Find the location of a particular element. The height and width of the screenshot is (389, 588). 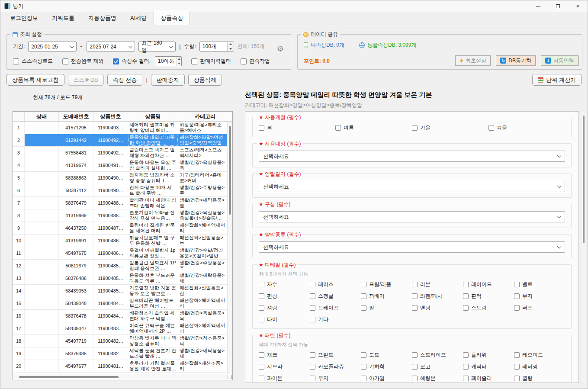

detail-checkbox-option: 와펜/패치 is located at coordinates (437, 296).